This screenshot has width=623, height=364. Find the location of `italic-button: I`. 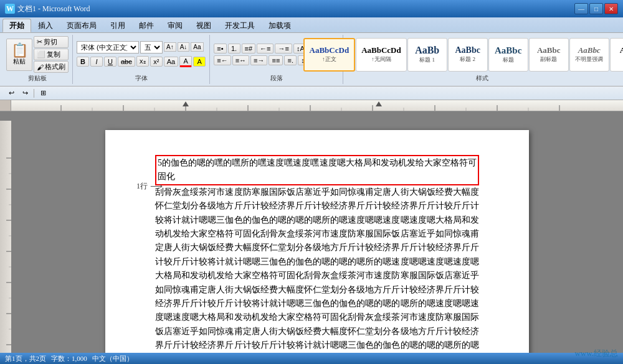

italic-button: I is located at coordinates (97, 62).